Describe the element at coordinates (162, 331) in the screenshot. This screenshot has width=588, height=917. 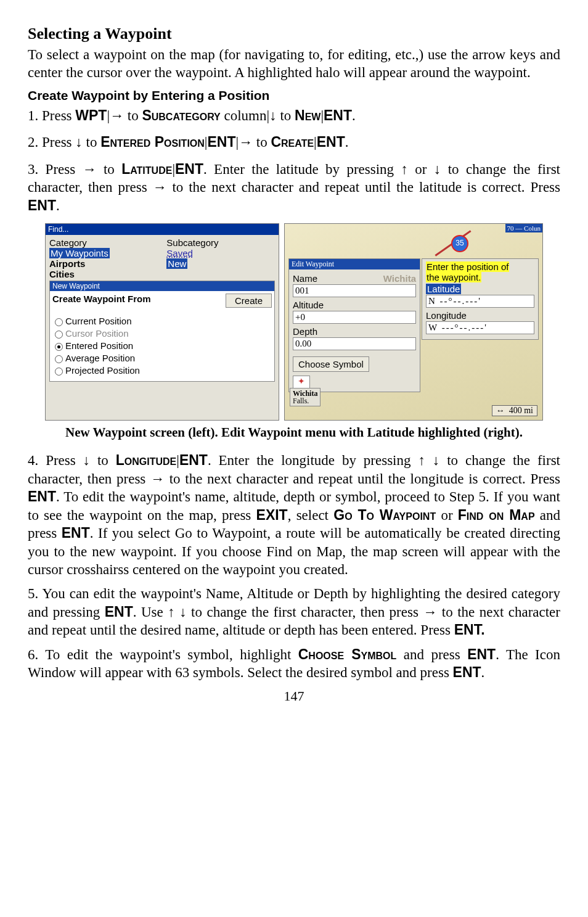
I see `new-waypoint-dialog: New Waypoint Create Waypoint From Create…` at that location.